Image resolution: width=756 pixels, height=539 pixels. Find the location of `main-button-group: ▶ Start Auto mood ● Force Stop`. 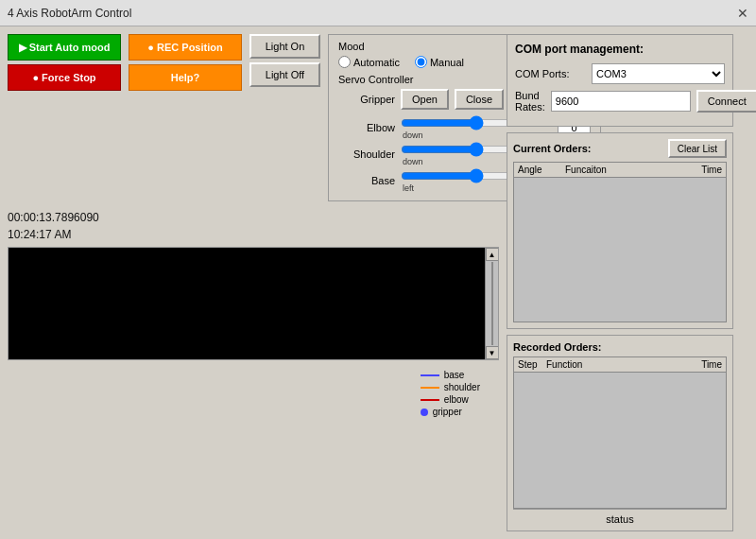

main-button-group: ▶ Start Auto mood ● Force Stop is located at coordinates (64, 62).